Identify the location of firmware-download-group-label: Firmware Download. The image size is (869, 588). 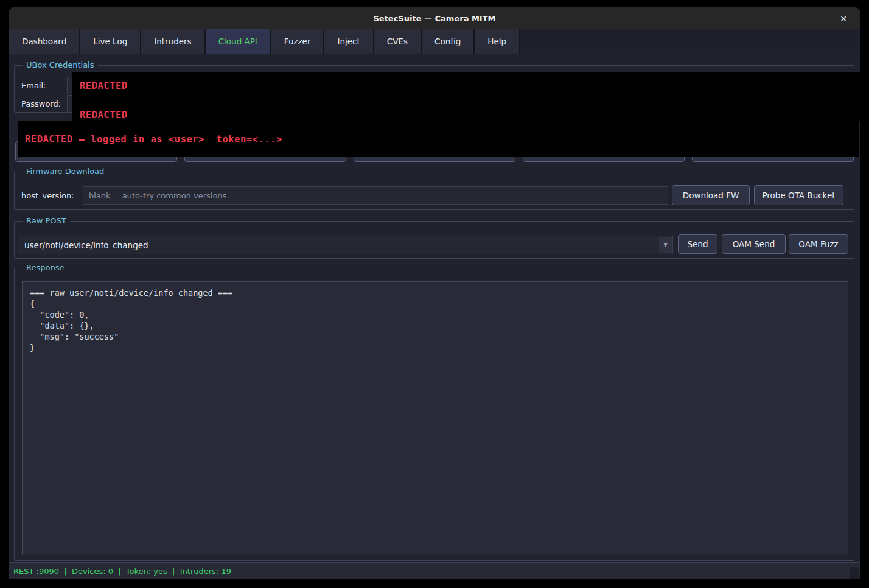
(65, 172).